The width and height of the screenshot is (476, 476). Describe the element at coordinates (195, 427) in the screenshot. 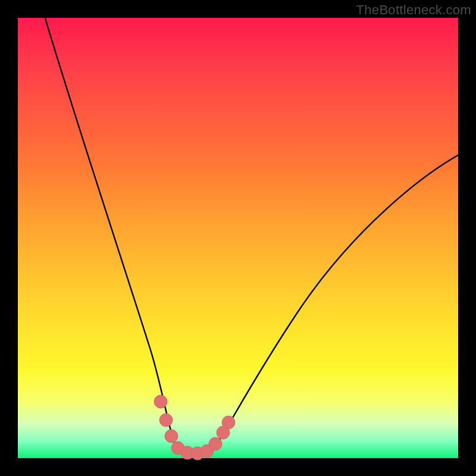

I see `marker-cluster` at that location.